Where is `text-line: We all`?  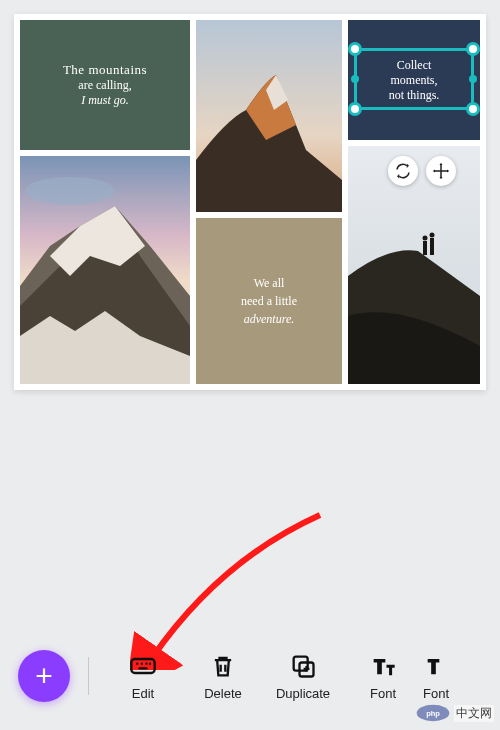 text-line: We all is located at coordinates (269, 283).